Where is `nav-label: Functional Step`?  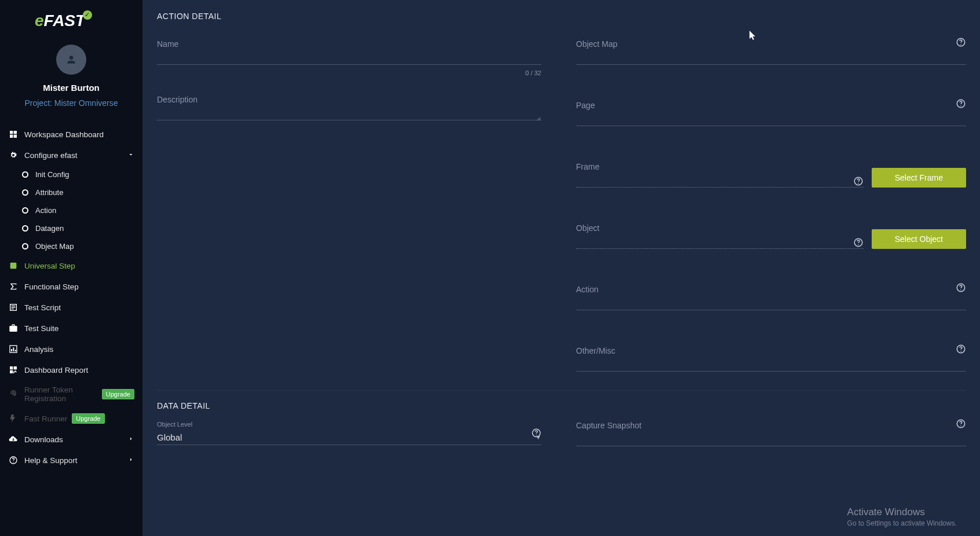
nav-label: Functional Step is located at coordinates (52, 287).